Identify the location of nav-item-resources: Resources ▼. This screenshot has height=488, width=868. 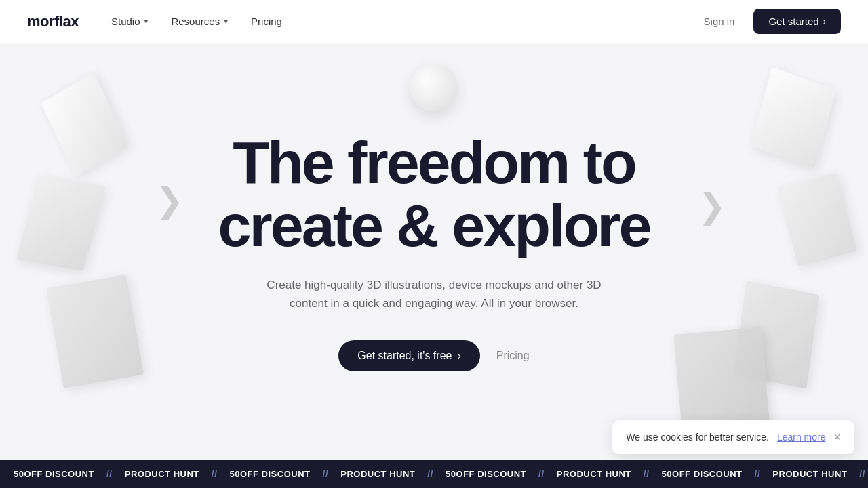
(200, 22).